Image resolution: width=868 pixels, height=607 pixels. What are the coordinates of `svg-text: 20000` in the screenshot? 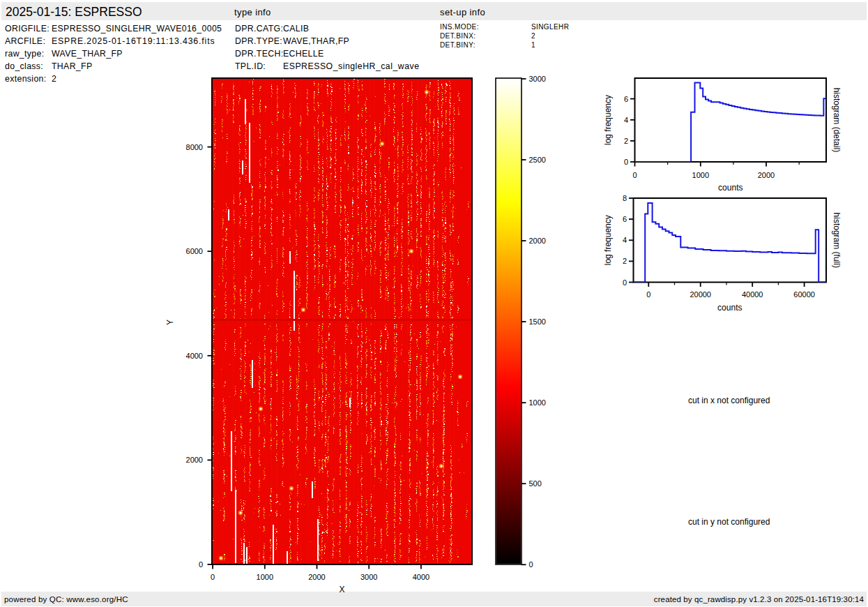 It's located at (700, 294).